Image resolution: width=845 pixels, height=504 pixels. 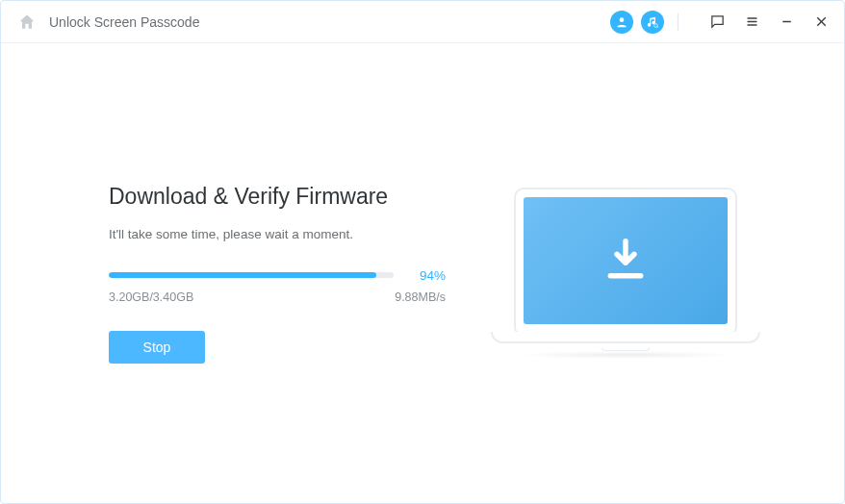 I want to click on close-icon, so click(x=821, y=22).